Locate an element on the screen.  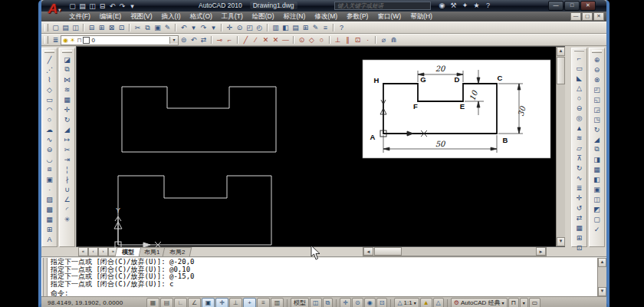
vertical-scrollbar: ▲ ▼ is located at coordinates (560, 147).